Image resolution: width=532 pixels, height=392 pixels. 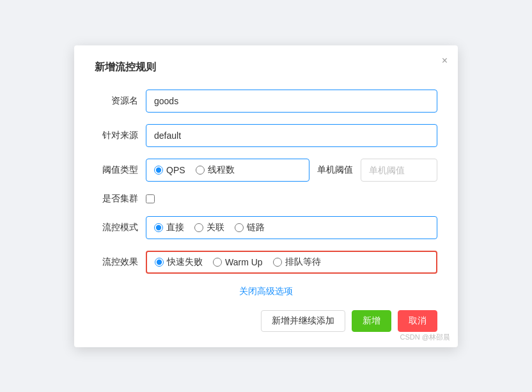 I want to click on threshold-type-label: 阈值类型, so click(x=120, y=170).